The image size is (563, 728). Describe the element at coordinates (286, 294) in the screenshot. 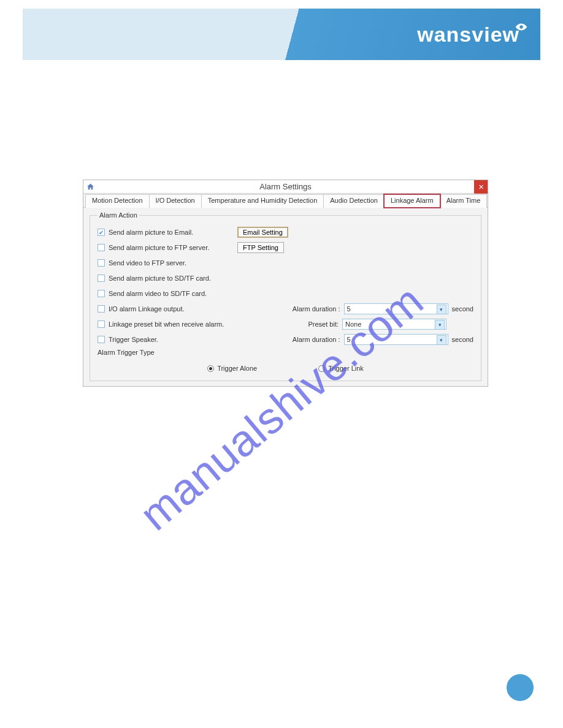

I see `row-sd-video: ✔ Send alarm video to SD/TF card.` at that location.